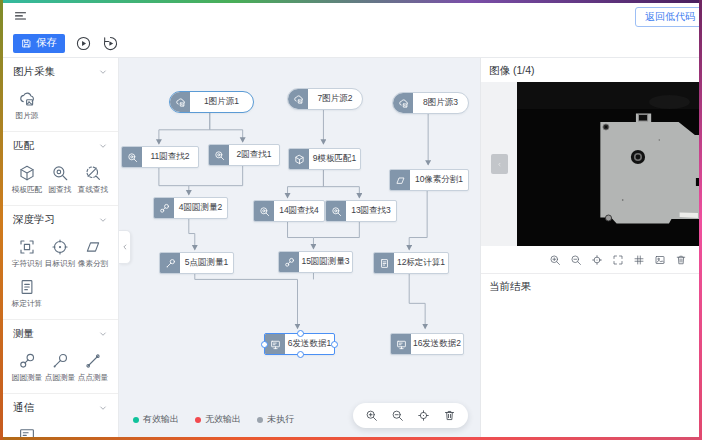  Describe the element at coordinates (26, 180) in the screenshot. I see `tool-item-cube: 模板匹配` at that location.